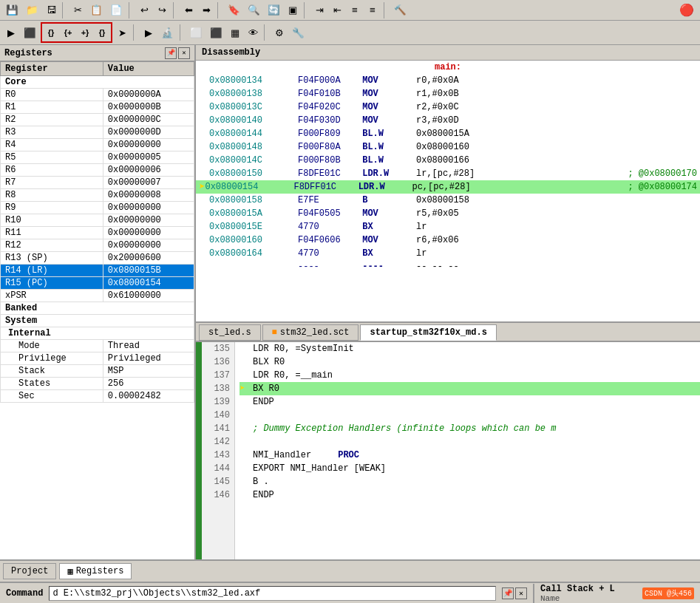 The height and width of the screenshot is (603, 700). Describe the element at coordinates (448, 174) in the screenshot. I see `disasm-line: 0x08000150 F8DFE01C LDR.Wlr,[pc,#28]; @0…` at that location.